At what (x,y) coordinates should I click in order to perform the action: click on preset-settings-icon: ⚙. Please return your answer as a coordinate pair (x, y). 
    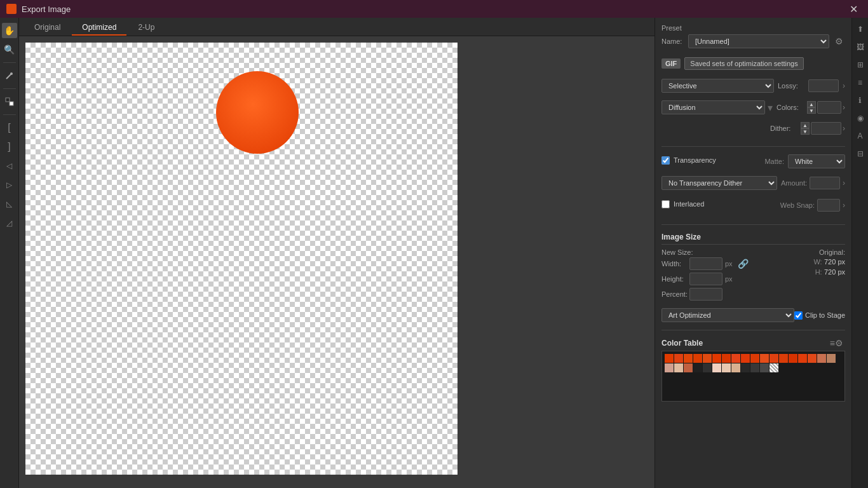
    Looking at the image, I should click on (839, 41).